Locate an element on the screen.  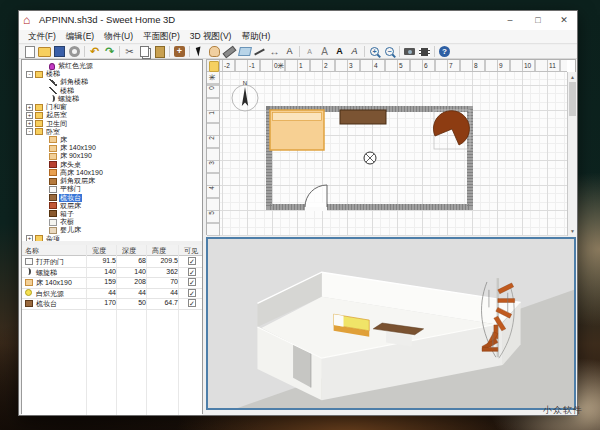
copy-icon is located at coordinates (145, 52).